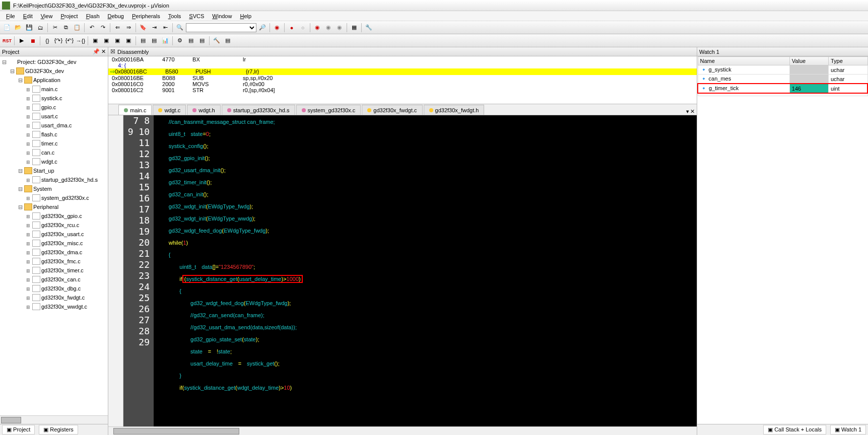 The image size is (868, 435). I want to click on tree-node: ⊞main.c, so click(54, 89).